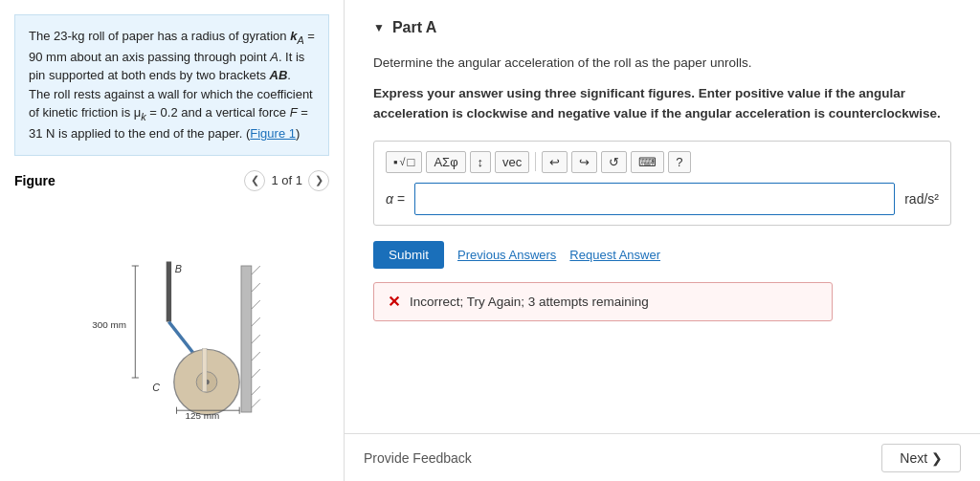 This screenshot has width=980, height=481. What do you see at coordinates (446, 163) in the screenshot?
I see `toolbar-symbols-button: AΣφ` at bounding box center [446, 163].